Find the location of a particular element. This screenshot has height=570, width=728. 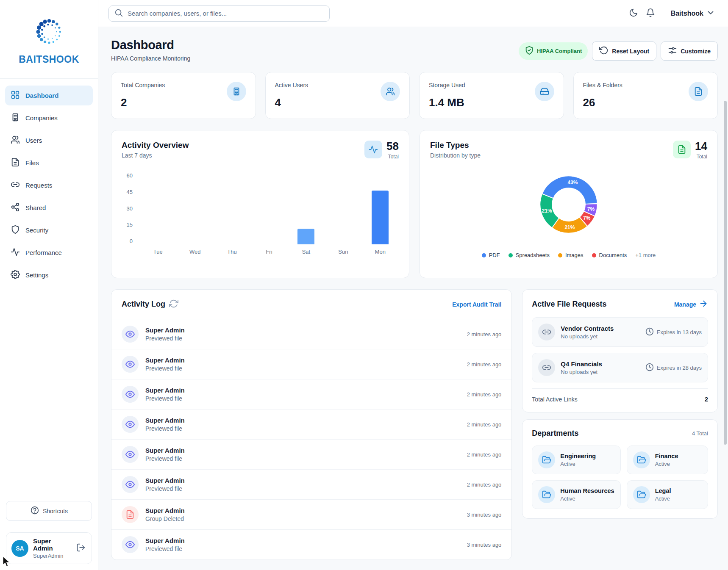

log-row-action: Previewed file is located at coordinates (165, 429).